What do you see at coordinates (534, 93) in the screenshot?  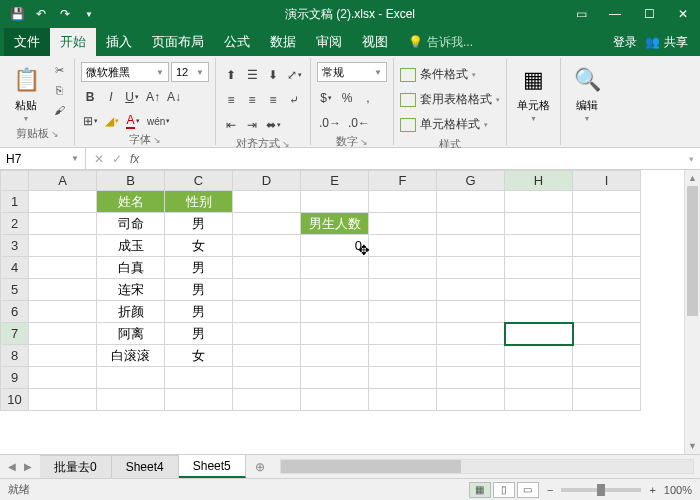 I see `cells-button: ▦单元格▼` at bounding box center [534, 93].